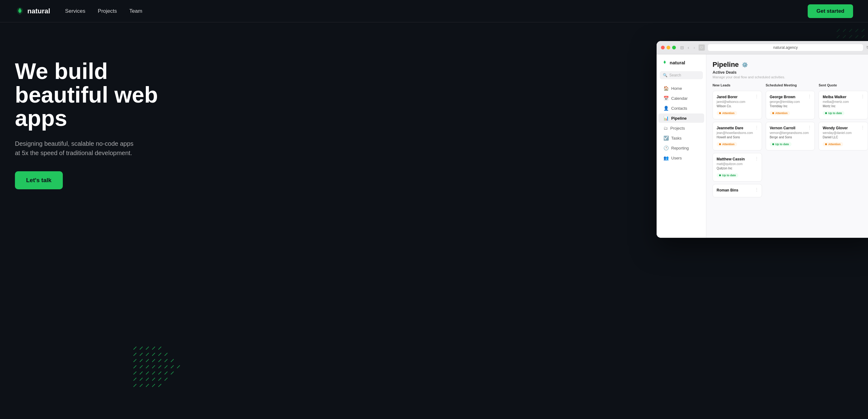  What do you see at coordinates (39, 180) in the screenshot?
I see `lets-talk-button: Let's talk` at bounding box center [39, 180].